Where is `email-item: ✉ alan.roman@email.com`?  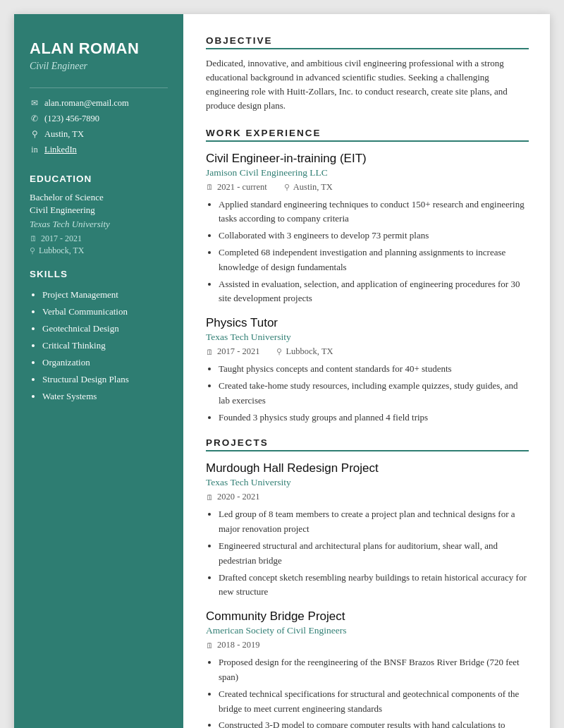 email-item: ✉ alan.roman@email.com is located at coordinates (99, 103).